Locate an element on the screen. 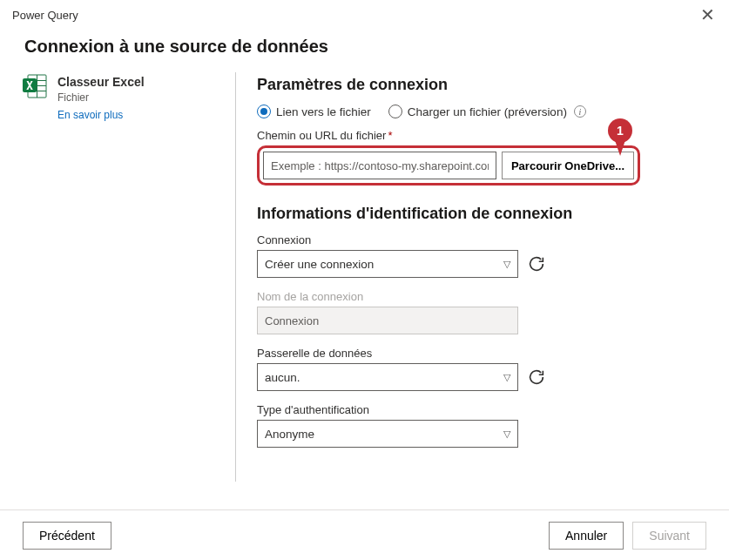 The image size is (729, 560). radio-checked-icon is located at coordinates (264, 111).